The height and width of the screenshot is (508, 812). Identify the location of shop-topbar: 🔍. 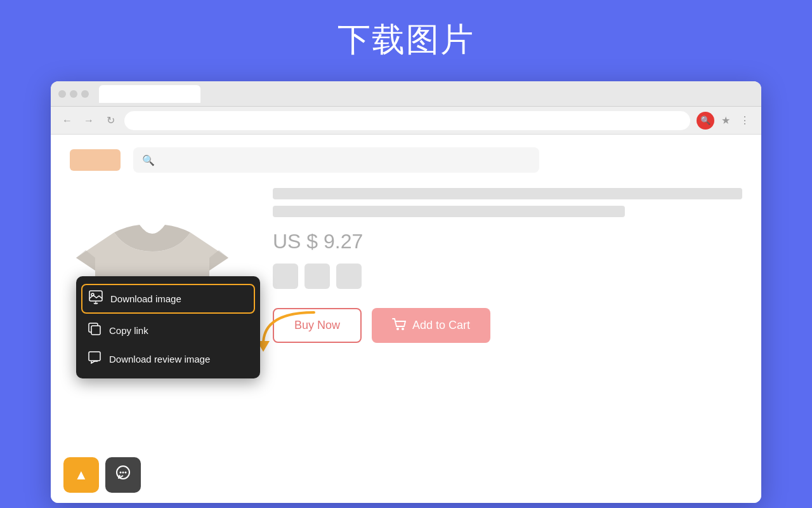
(406, 160).